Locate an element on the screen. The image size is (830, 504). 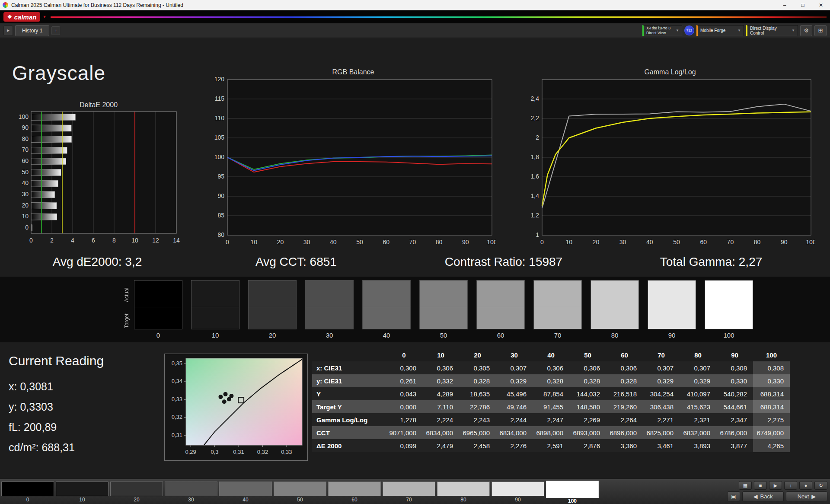
table-cell: 0,306 is located at coordinates (588, 368).